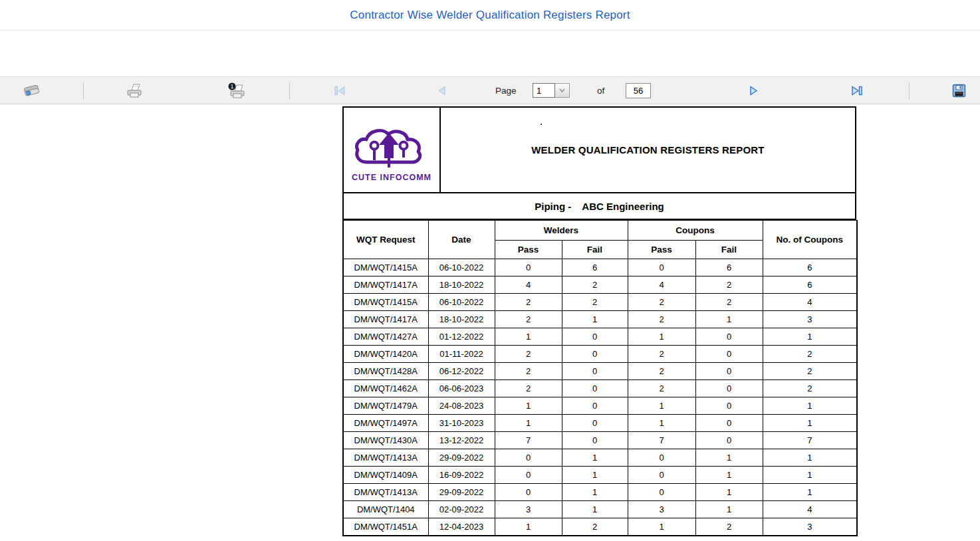  Describe the element at coordinates (506, 90) in the screenshot. I see `page-label: Page` at that location.